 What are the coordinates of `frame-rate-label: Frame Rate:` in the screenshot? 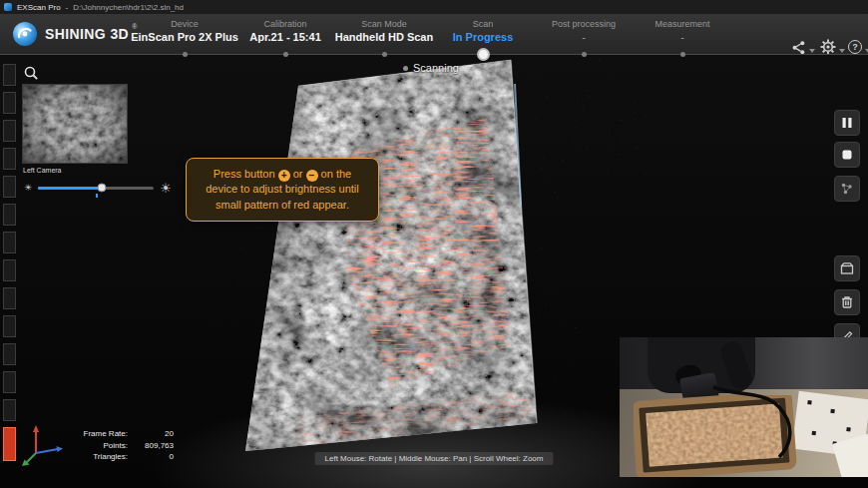 It's located at (99, 434).